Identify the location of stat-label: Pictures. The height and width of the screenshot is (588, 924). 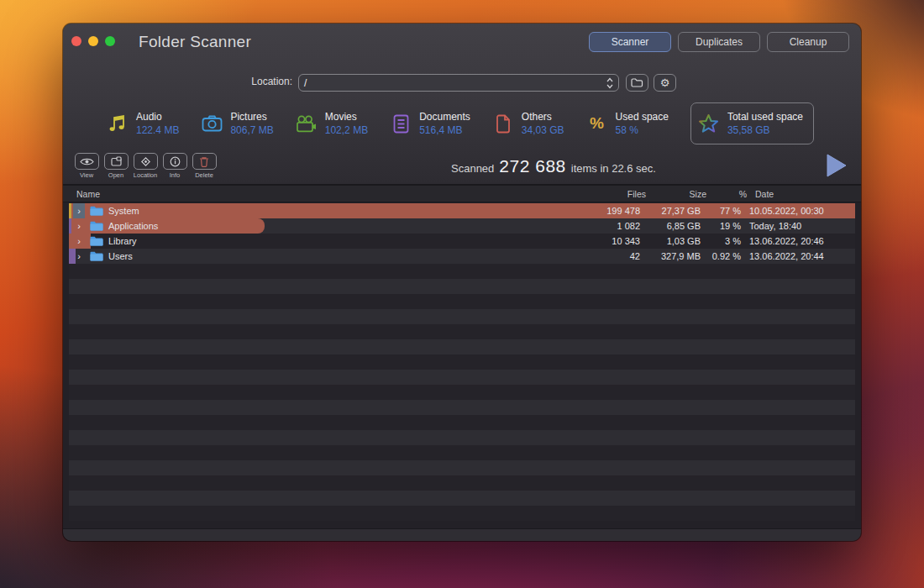
(252, 117).